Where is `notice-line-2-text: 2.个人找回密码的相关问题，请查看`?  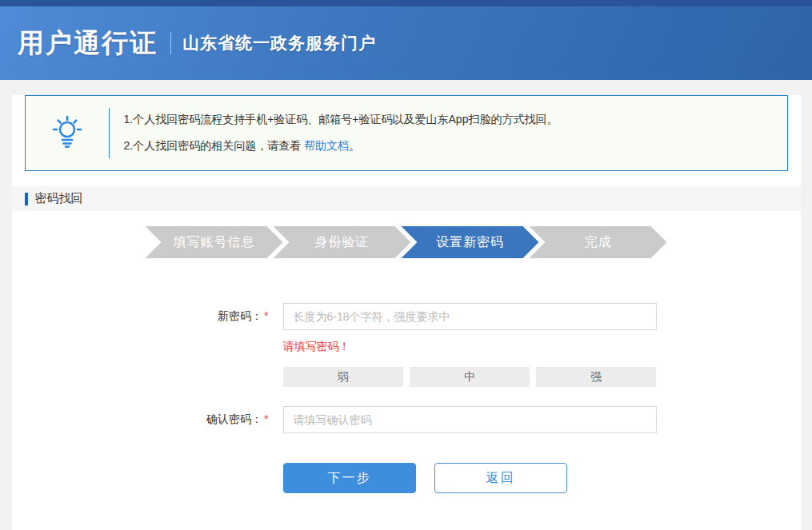
notice-line-2-text: 2.个人找回密码的相关问题，请查看 is located at coordinates (214, 145).